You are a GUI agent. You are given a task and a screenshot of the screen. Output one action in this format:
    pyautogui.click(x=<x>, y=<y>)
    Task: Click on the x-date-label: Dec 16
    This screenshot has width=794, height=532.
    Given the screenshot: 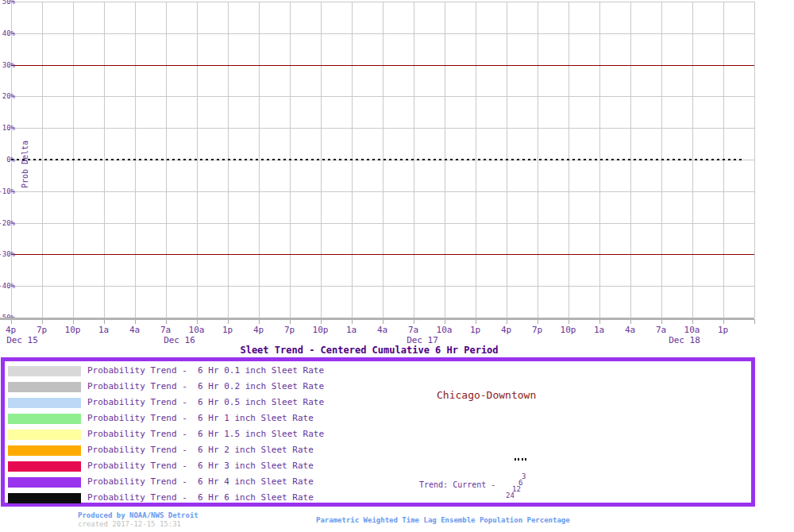 What is the action you would take?
    pyautogui.click(x=179, y=340)
    